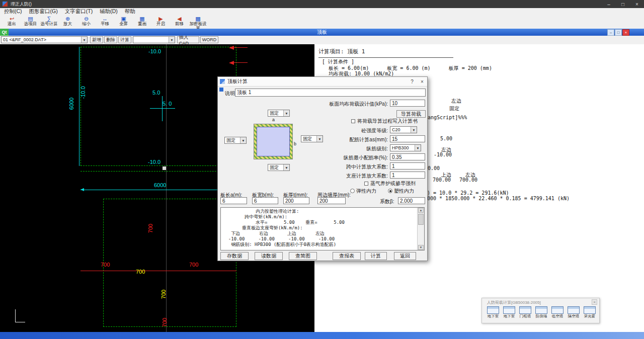 This screenshot has height=339, width=644. What do you see at coordinates (421, 219) in the screenshot?
I see `scroll-thumb` at bounding box center [421, 219].